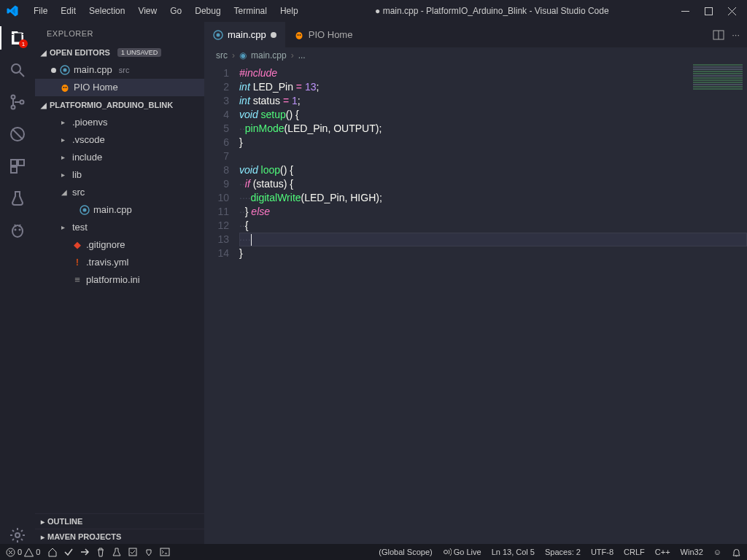  What do you see at coordinates (603, 552) in the screenshot?
I see `status-encoding: UTF-8` at bounding box center [603, 552].